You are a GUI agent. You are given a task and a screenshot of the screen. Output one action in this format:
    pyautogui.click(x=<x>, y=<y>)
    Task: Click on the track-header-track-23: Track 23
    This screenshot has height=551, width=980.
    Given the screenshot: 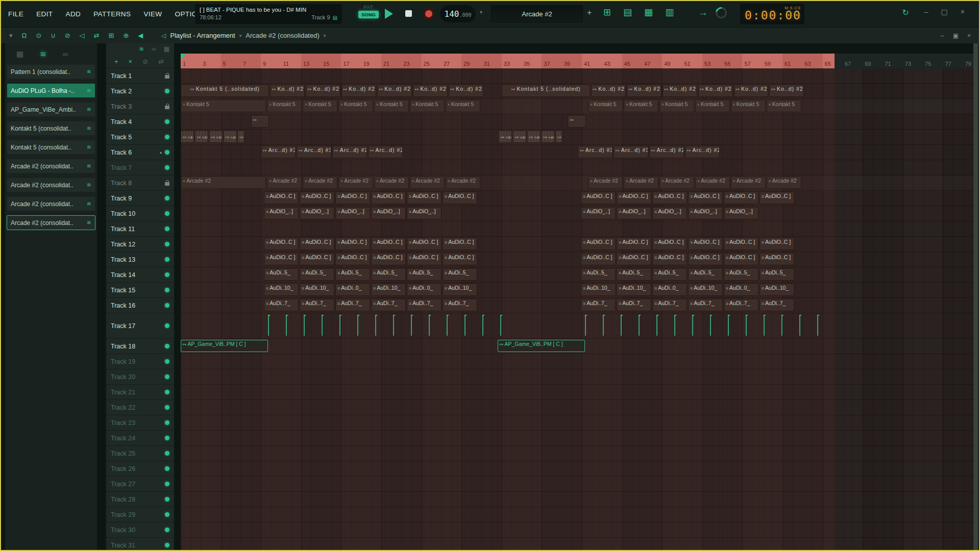 What is the action you would take?
    pyautogui.click(x=140, y=423)
    